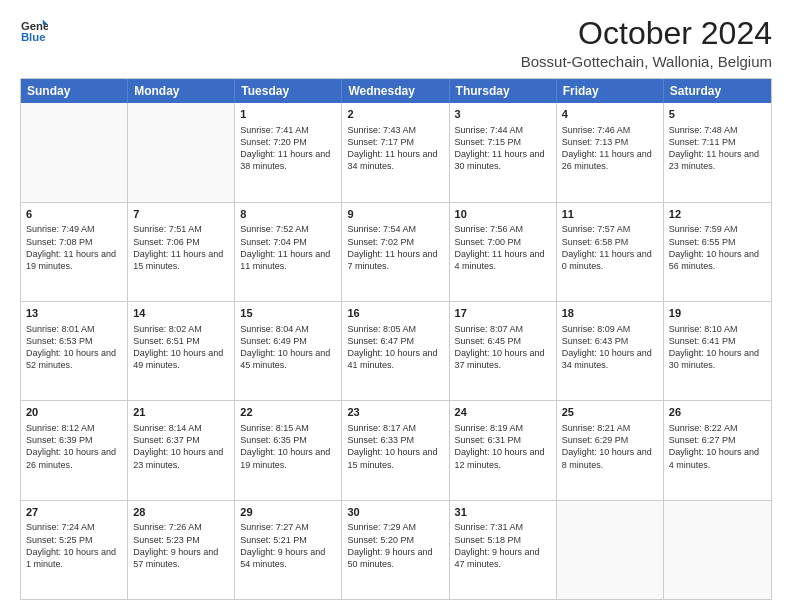 The height and width of the screenshot is (612, 792). Describe the element at coordinates (181, 214) in the screenshot. I see `day-number: 7` at that location.